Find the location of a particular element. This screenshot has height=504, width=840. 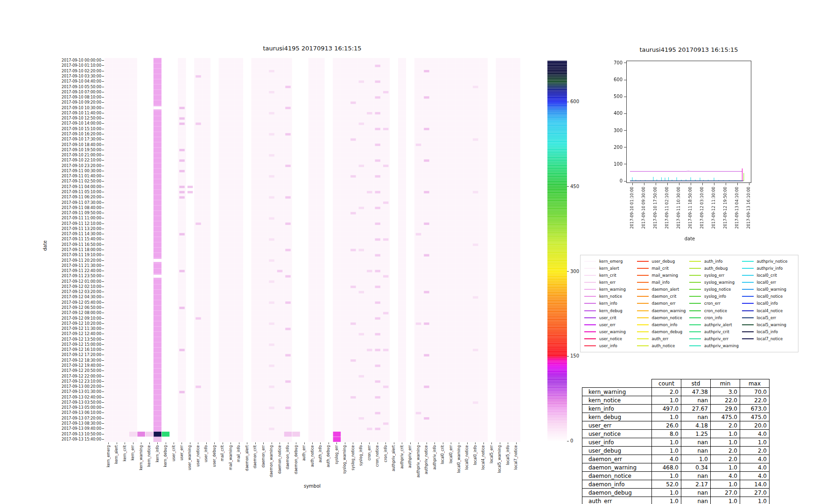

timeseries-y-tick-mark is located at coordinates (625, 164).